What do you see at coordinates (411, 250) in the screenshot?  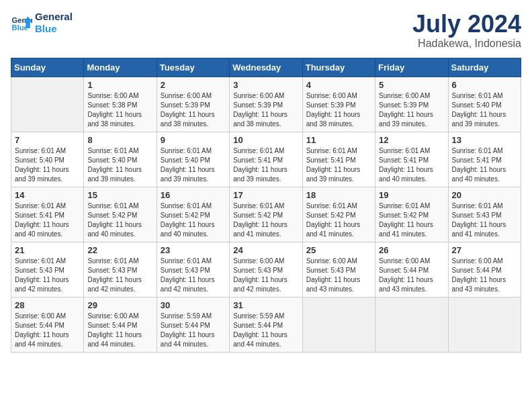 I see `day-number: 26` at bounding box center [411, 250].